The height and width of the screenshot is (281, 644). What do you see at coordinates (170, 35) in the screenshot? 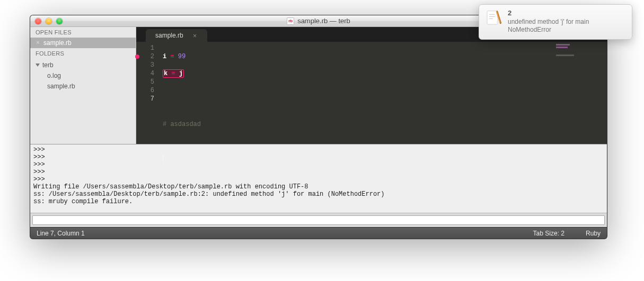
I see `tab-label: sample.rb` at bounding box center [170, 35].